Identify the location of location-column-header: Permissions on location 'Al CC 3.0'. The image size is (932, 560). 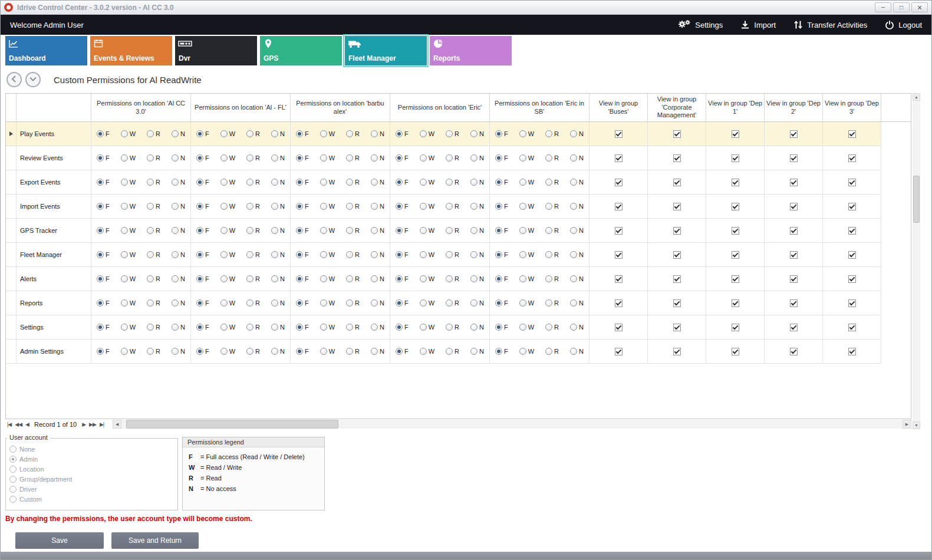
(141, 108).